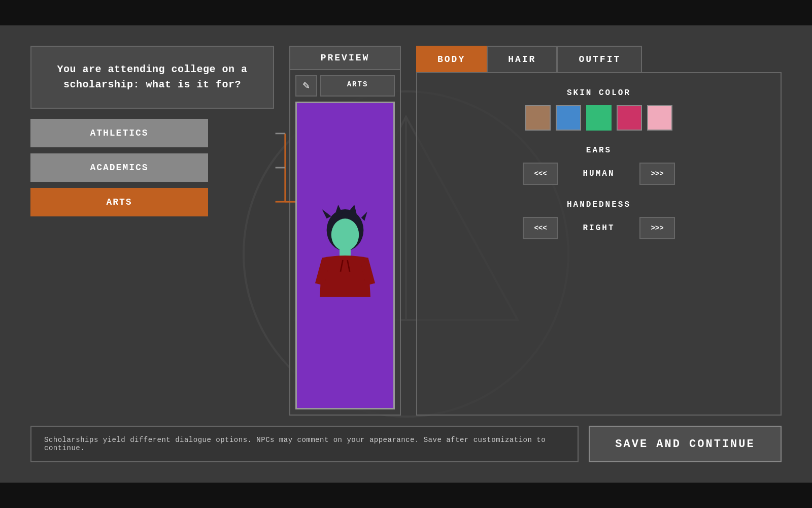  I want to click on swatch-pink-dark, so click(629, 118).